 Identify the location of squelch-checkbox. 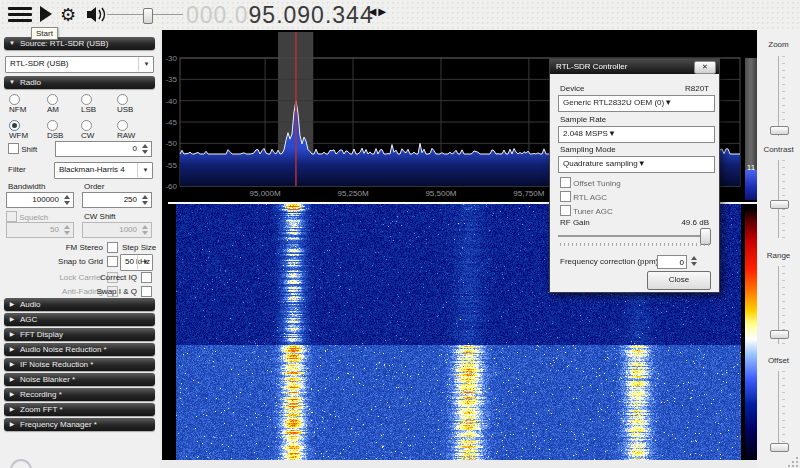
(12, 216).